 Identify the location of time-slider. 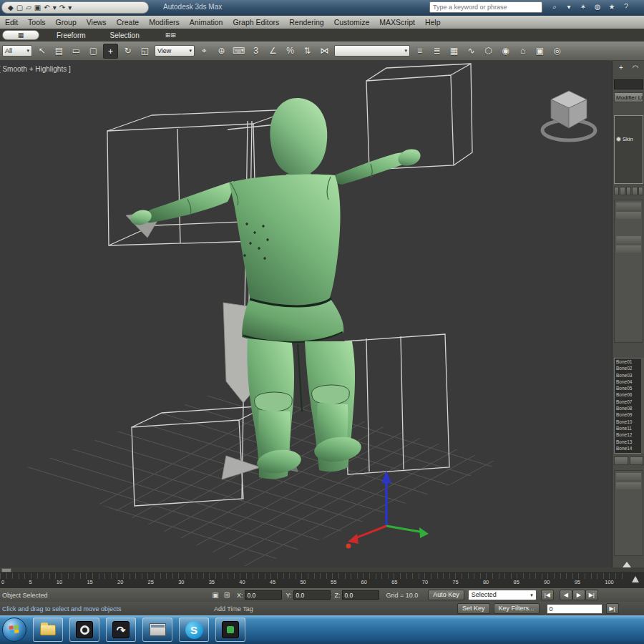
(322, 570).